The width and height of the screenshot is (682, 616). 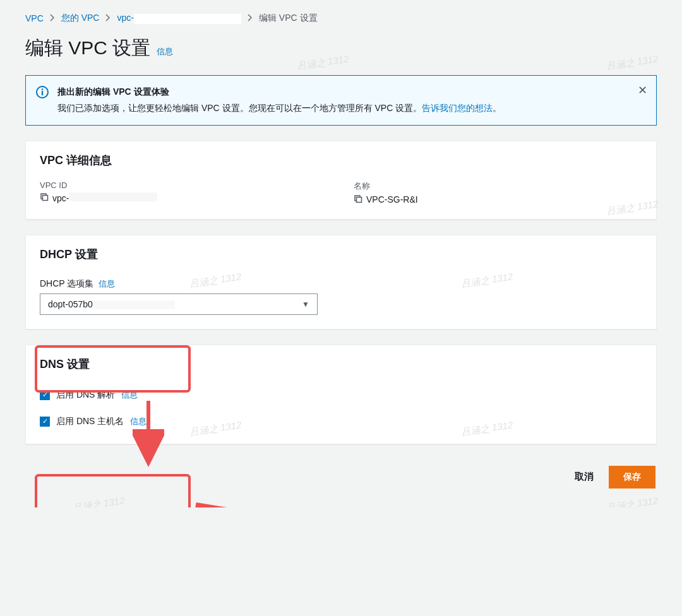 I want to click on dhcp-selected-value: dopt-057b0, so click(x=111, y=304).